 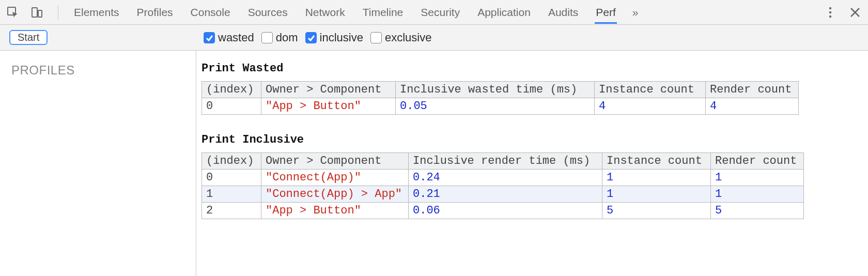 What do you see at coordinates (503, 194) in the screenshot?
I see `table-row: 1"Connect(App) > App"0.2111` at bounding box center [503, 194].